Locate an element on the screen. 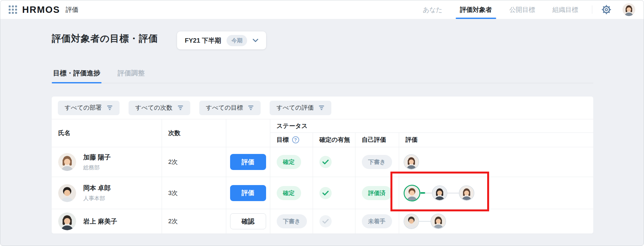 Image resolution: width=644 pixels, height=246 pixels. col-header-evaluation: 評価 is located at coordinates (496, 140).